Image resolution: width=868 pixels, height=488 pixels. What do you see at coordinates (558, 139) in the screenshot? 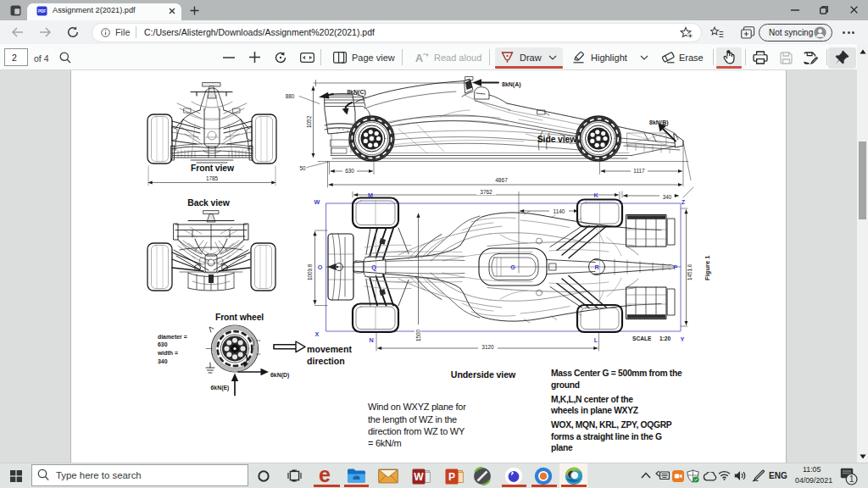
I see `svg-text: Side view` at bounding box center [558, 139].